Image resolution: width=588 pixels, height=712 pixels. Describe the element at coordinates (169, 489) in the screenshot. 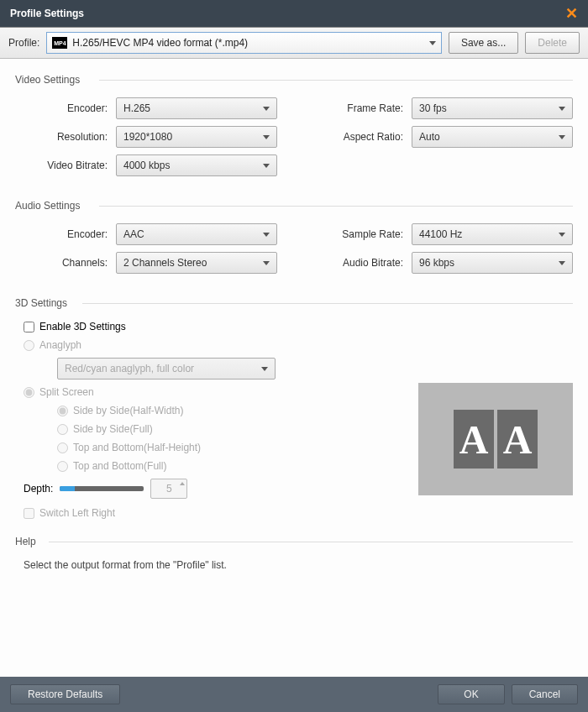

I see `depth-spinner: 5` at that location.